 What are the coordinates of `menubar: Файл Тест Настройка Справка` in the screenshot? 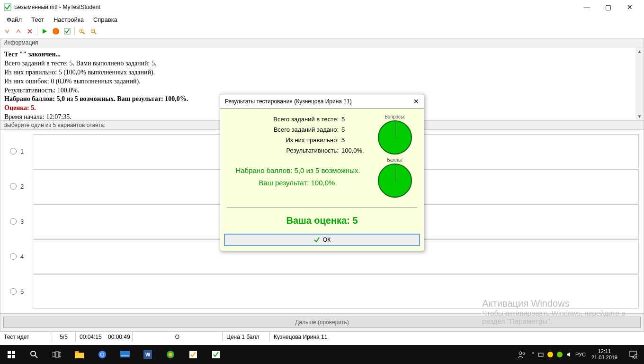 It's located at (322, 19).